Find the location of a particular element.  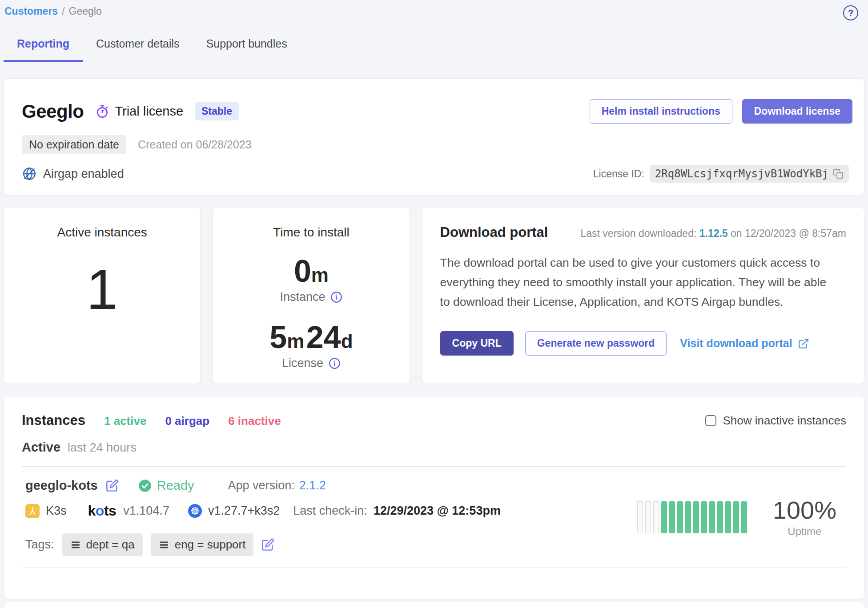

license-install-label-row: License is located at coordinates (311, 364).